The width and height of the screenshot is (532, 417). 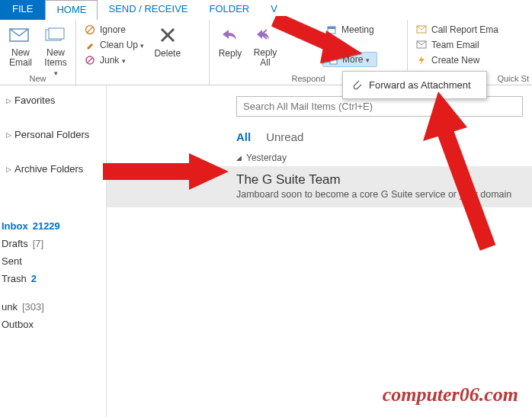 I want to click on tab-folder: FOLDER, so click(x=230, y=10).